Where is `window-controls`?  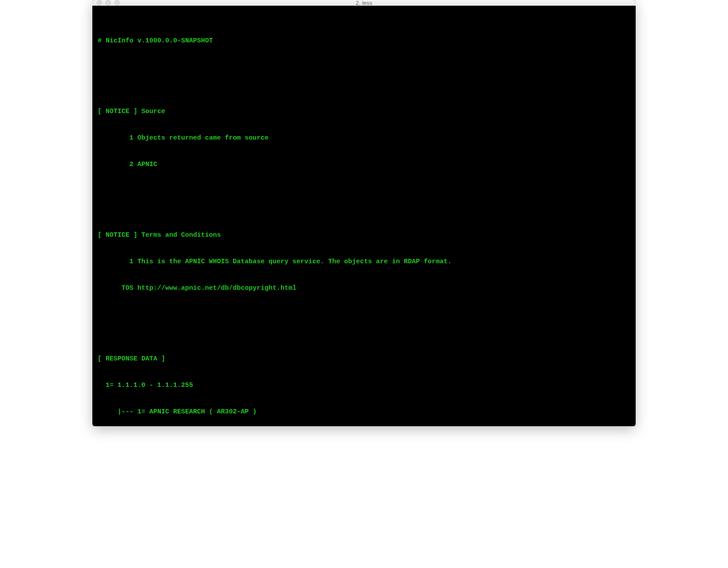 window-controls is located at coordinates (106, 3).